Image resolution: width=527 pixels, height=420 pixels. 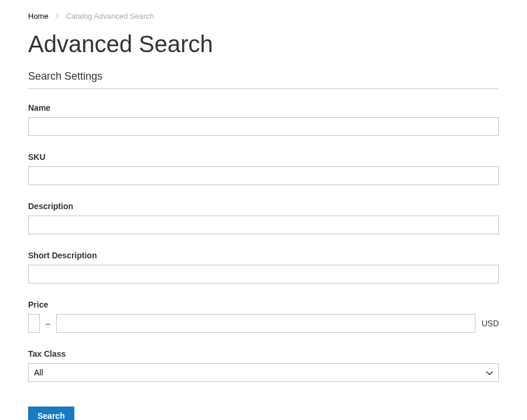 What do you see at coordinates (264, 373) in the screenshot?
I see `tax-class-select: All` at bounding box center [264, 373].